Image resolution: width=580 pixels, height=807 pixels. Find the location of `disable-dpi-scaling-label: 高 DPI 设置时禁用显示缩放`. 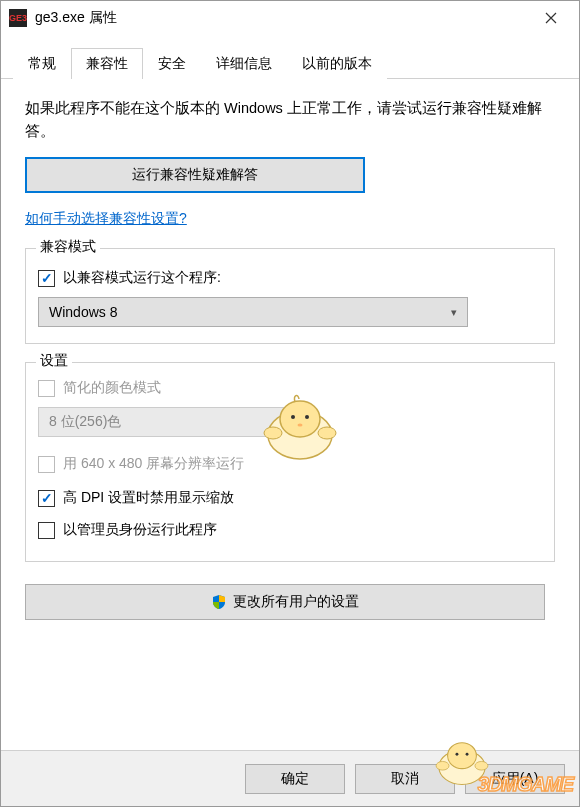

disable-dpi-scaling-label: 高 DPI 设置时禁用显示缩放 is located at coordinates (148, 498).